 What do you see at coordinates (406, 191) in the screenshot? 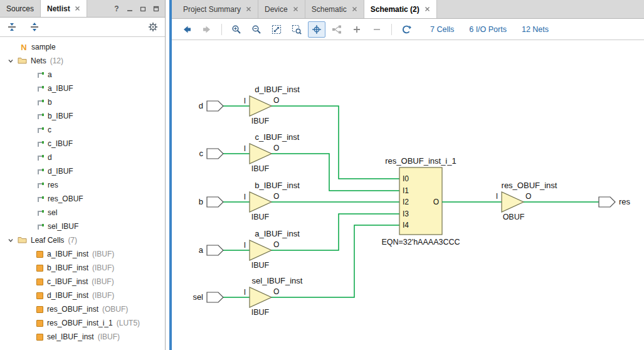
I see `pin-label: I1` at bounding box center [406, 191].